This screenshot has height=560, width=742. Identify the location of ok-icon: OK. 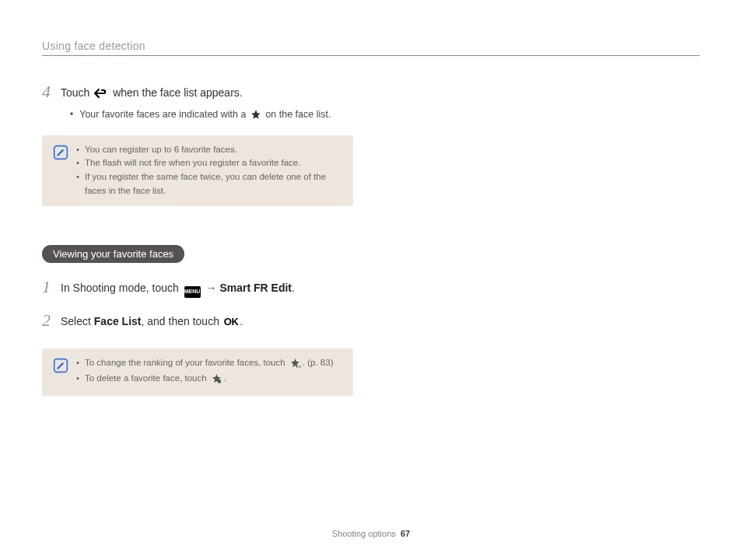
(232, 322).